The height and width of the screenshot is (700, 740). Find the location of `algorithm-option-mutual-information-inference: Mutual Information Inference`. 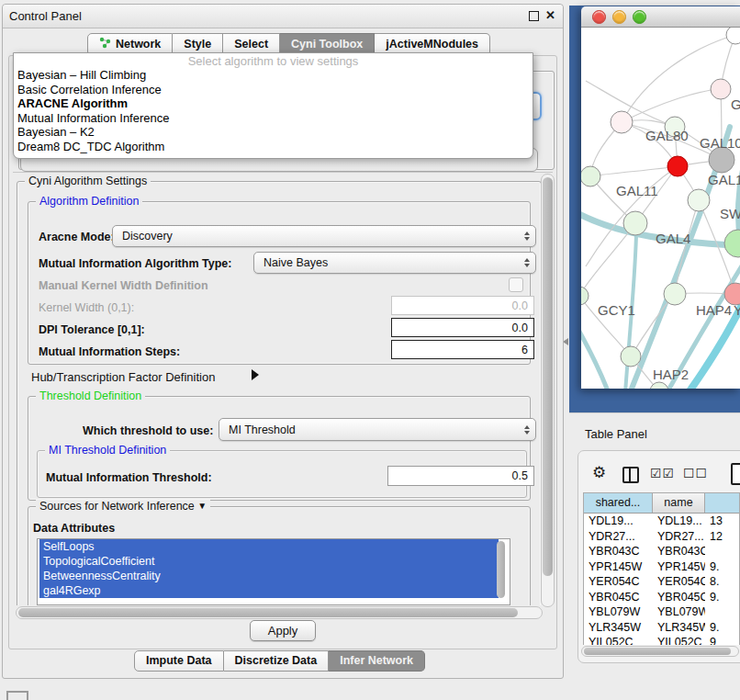

algorithm-option-mutual-information-inference: Mutual Information Inference is located at coordinates (274, 119).